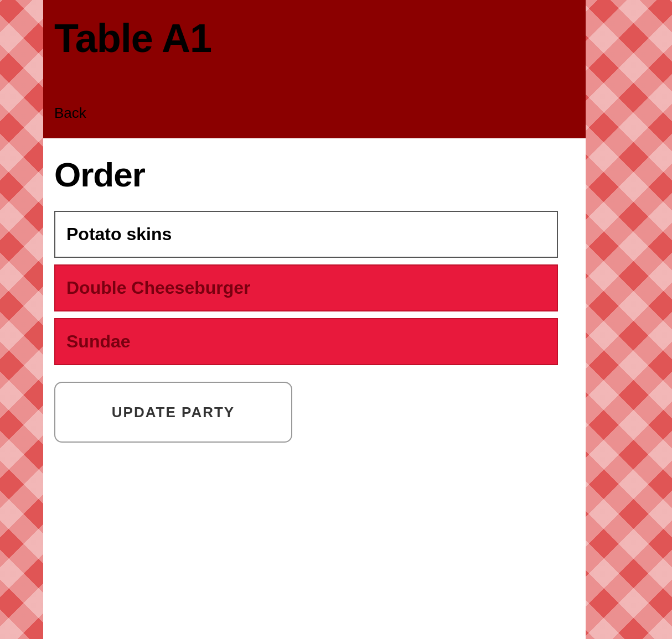  Describe the element at coordinates (306, 288) in the screenshot. I see `list-item: Double Cheeseburger` at that location.